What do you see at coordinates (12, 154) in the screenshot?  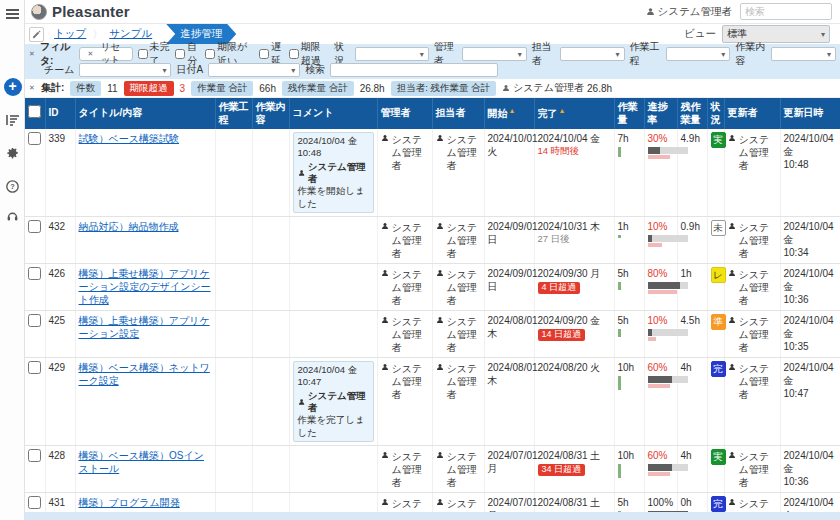 I see `settings-gear-icon` at bounding box center [12, 154].